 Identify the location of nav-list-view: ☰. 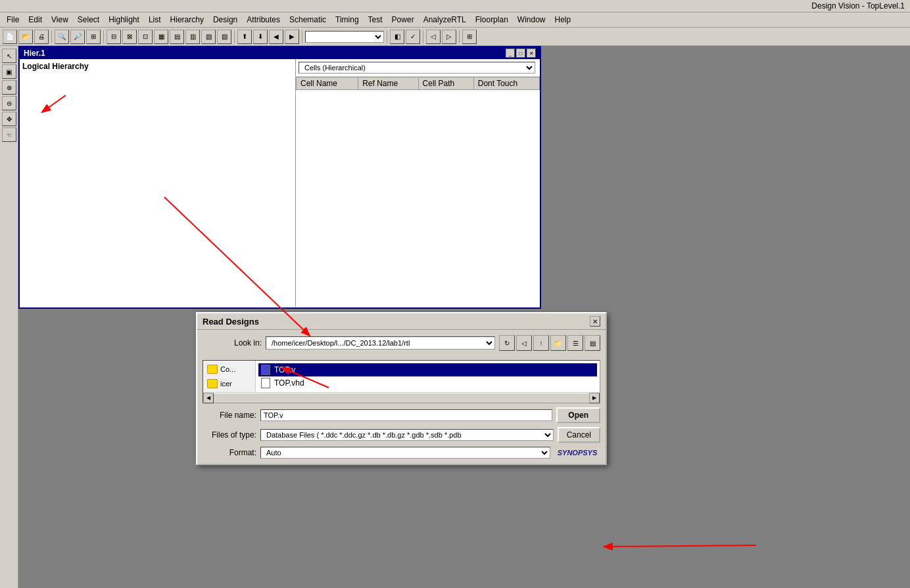
(575, 343).